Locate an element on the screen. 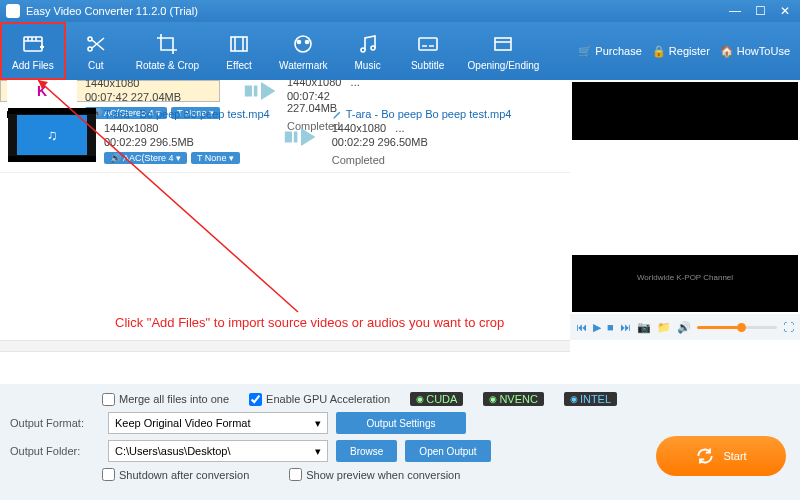  dest-filename: T-ara - Bo peep Bo peep test.mp4 is located at coordinates (429, 114).